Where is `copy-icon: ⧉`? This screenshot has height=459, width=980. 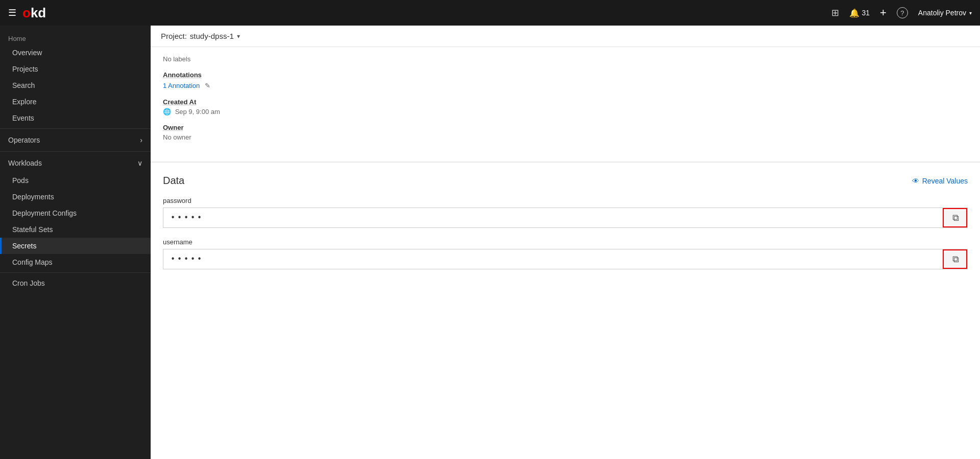
copy-icon: ⧉ is located at coordinates (956, 218).